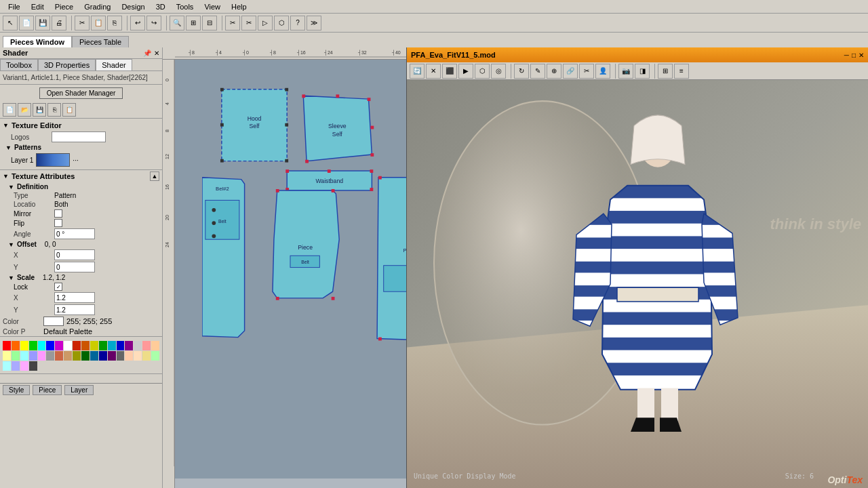  What do you see at coordinates (466, 71) in the screenshot?
I see `3d-tb-btn4: ▶` at bounding box center [466, 71].